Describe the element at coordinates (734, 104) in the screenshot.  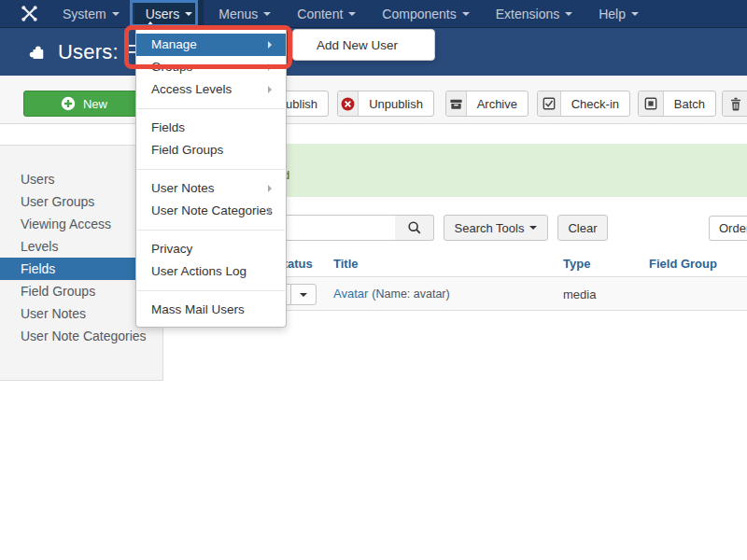
I see `trash-button` at that location.